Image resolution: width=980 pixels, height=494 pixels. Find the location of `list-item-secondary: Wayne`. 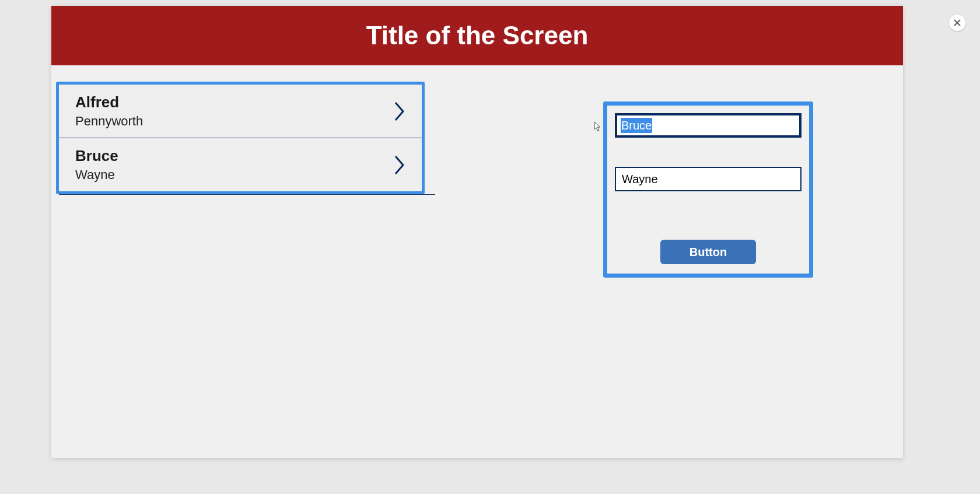

list-item-secondary: Wayne is located at coordinates (97, 175).